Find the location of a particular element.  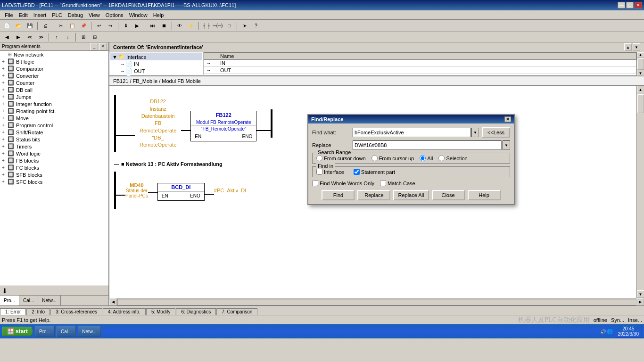

vscroll-down: ▼ is located at coordinates (641, 74).